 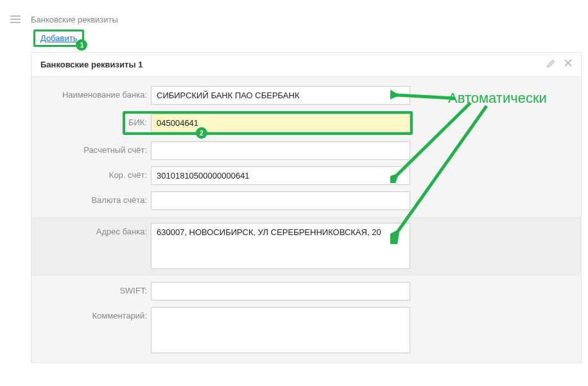 I want to click on annotation-auto-label: Автоматически, so click(x=497, y=98).